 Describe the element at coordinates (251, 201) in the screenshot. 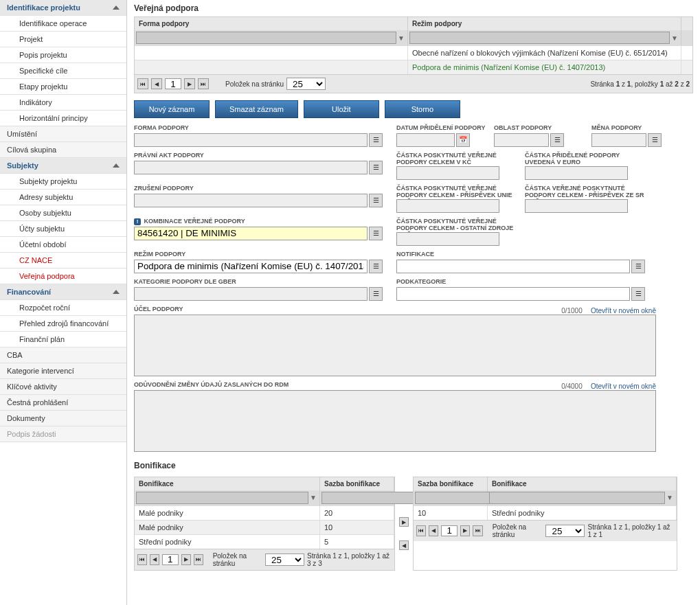

I see `input-zruseni` at that location.